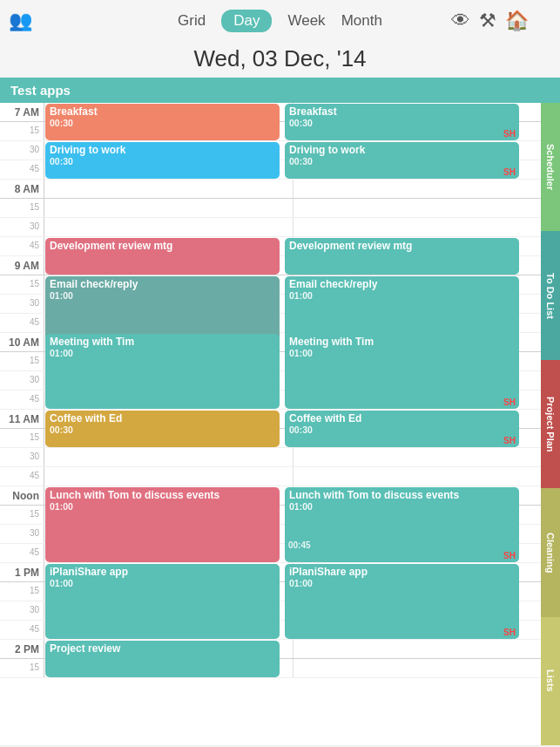  Describe the element at coordinates (22, 323) in the screenshot. I see `time-label-11: 45` at that location.